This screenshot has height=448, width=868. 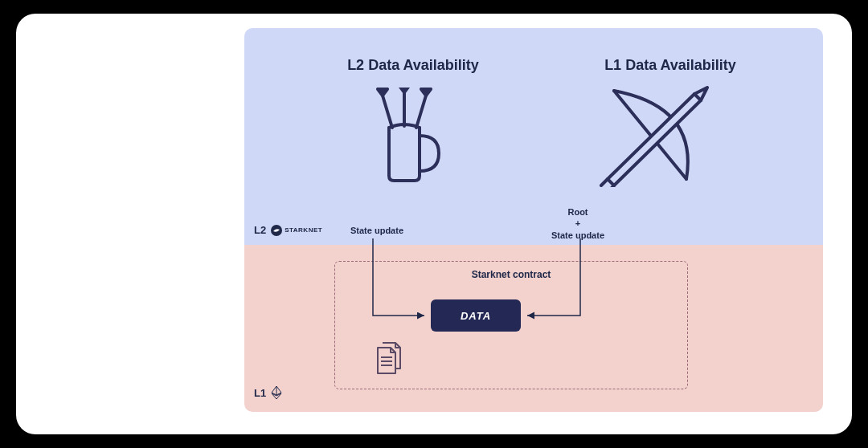 I want to click on ethereum-icon, so click(x=276, y=393).